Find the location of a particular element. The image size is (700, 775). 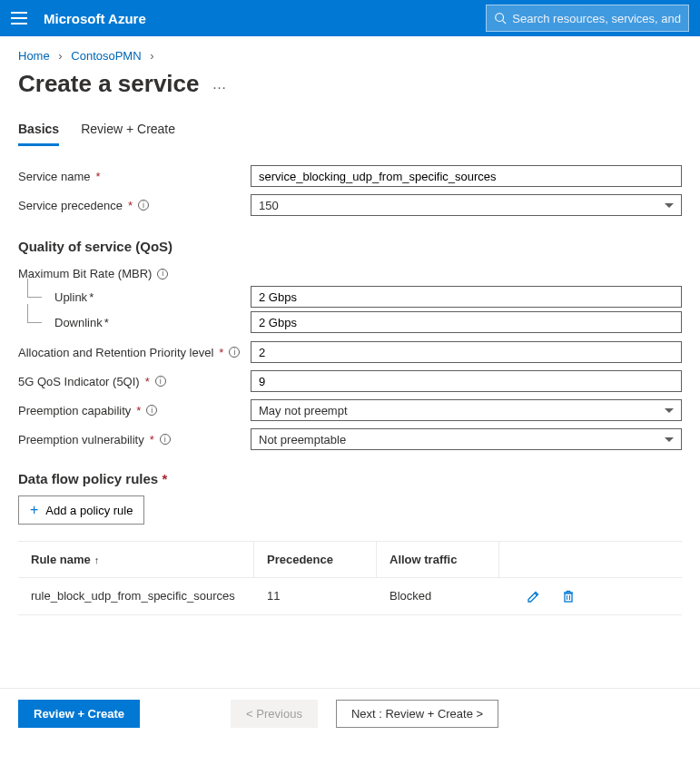

delete-rule-button is located at coordinates (568, 596).